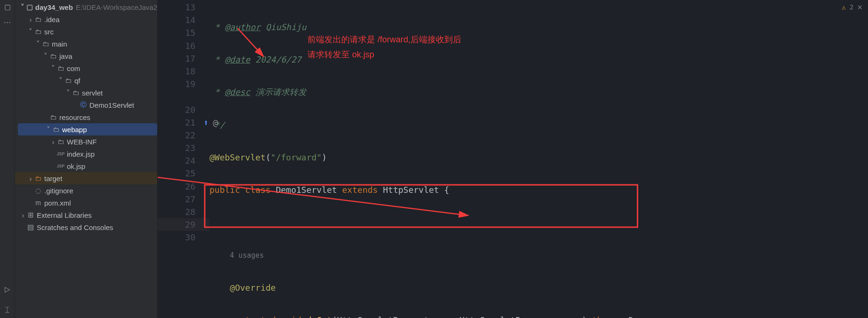 This screenshot has width=868, height=318. I want to click on tree-item-main: ˅🗀main, so click(86, 44).